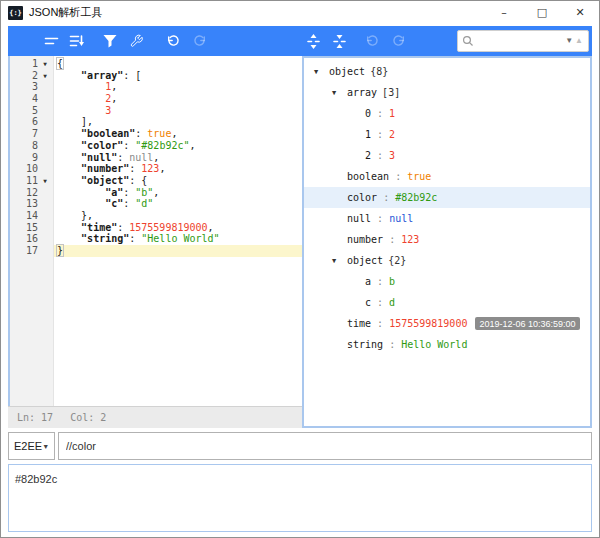 Image resolution: width=600 pixels, height=538 pixels. Describe the element at coordinates (447, 240) in the screenshot. I see `tree-row: number : 123` at that location.